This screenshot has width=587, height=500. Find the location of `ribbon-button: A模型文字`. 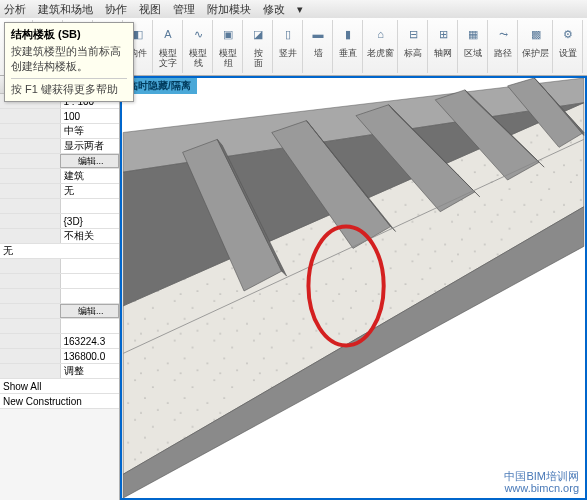

ribbon-button: A模型文字 is located at coordinates (168, 46).